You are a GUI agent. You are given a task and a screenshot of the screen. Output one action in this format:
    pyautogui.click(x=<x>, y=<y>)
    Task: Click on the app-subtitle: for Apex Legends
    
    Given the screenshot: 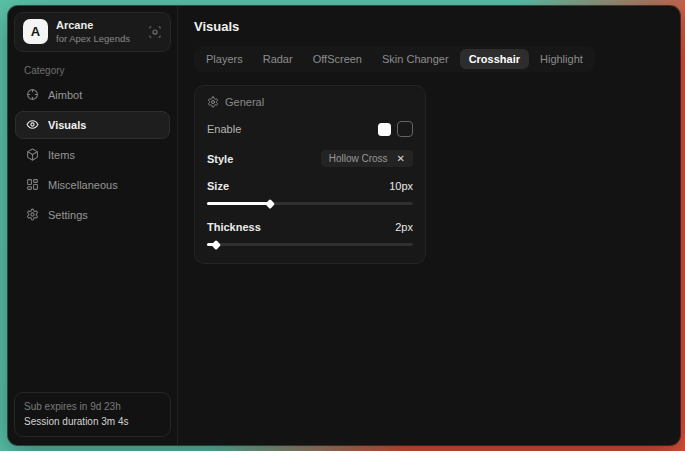 What is the action you would take?
    pyautogui.click(x=98, y=39)
    